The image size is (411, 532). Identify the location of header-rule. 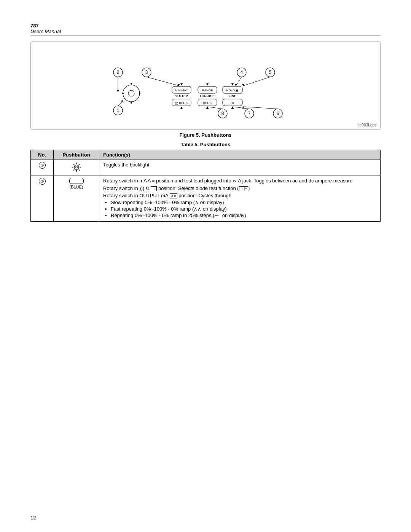
(206, 35).